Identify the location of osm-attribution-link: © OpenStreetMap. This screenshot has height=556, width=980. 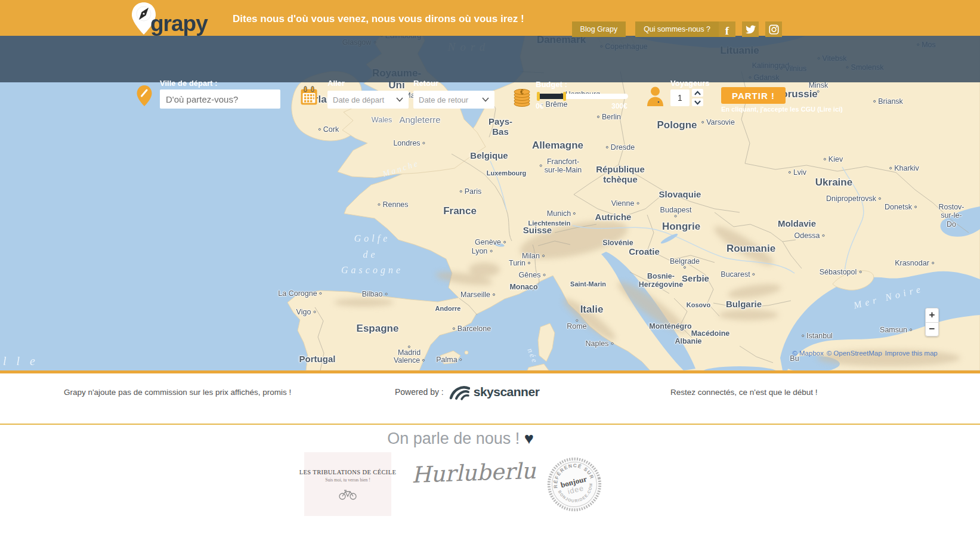
(854, 353).